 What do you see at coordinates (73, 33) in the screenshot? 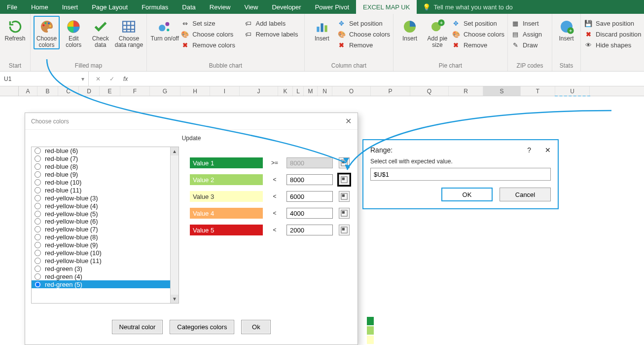
I see `edit-colors-button: Edit colors` at bounding box center [73, 33].